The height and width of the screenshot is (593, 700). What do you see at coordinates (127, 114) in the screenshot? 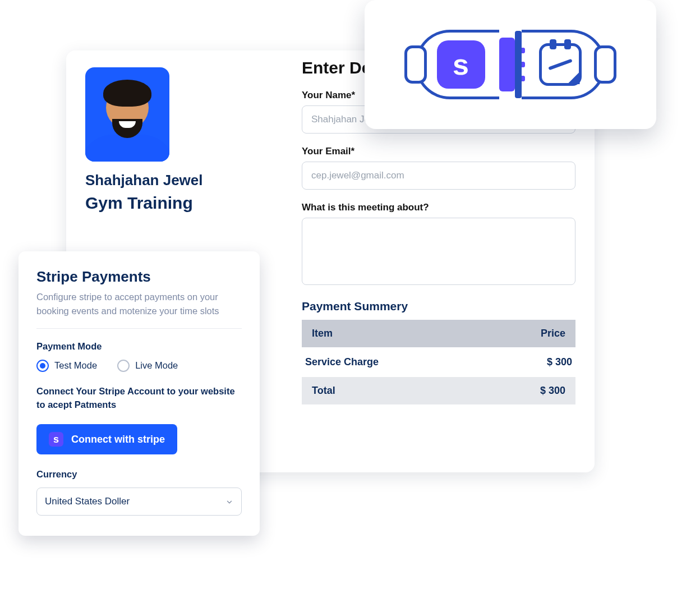
I see `avatar-image` at bounding box center [127, 114].